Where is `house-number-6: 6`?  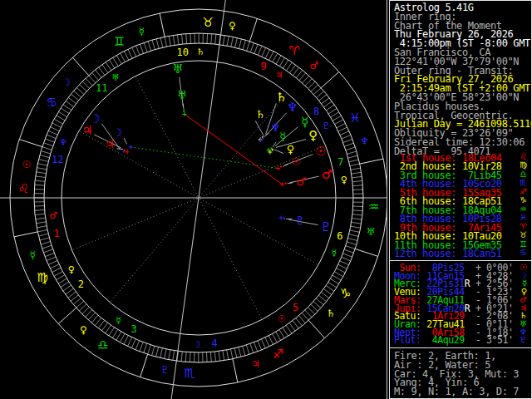 house-number-6: 6 is located at coordinates (339, 236).